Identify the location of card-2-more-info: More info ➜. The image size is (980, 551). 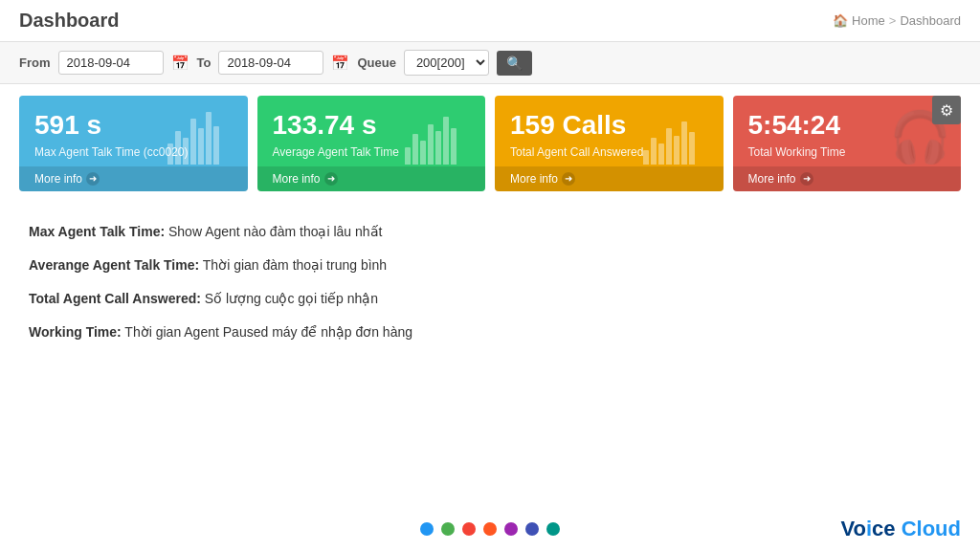
(371, 179).